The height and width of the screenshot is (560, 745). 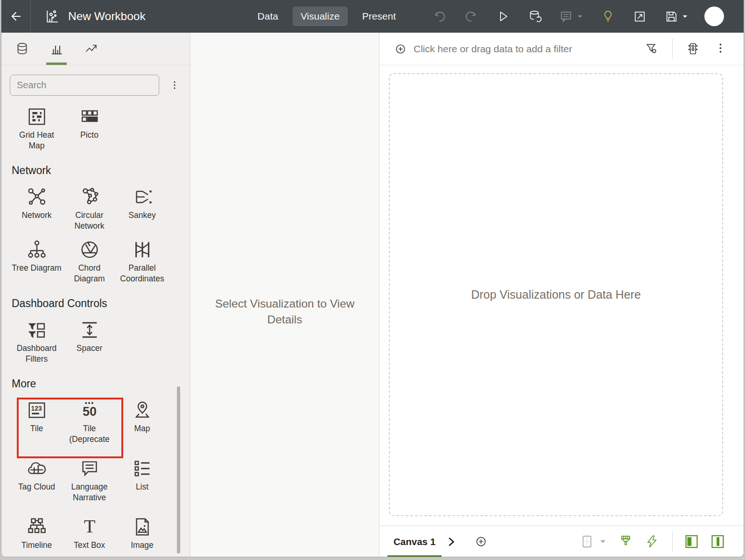 What do you see at coordinates (101, 384) in the screenshot?
I see `section-heading-more: More` at bounding box center [101, 384].